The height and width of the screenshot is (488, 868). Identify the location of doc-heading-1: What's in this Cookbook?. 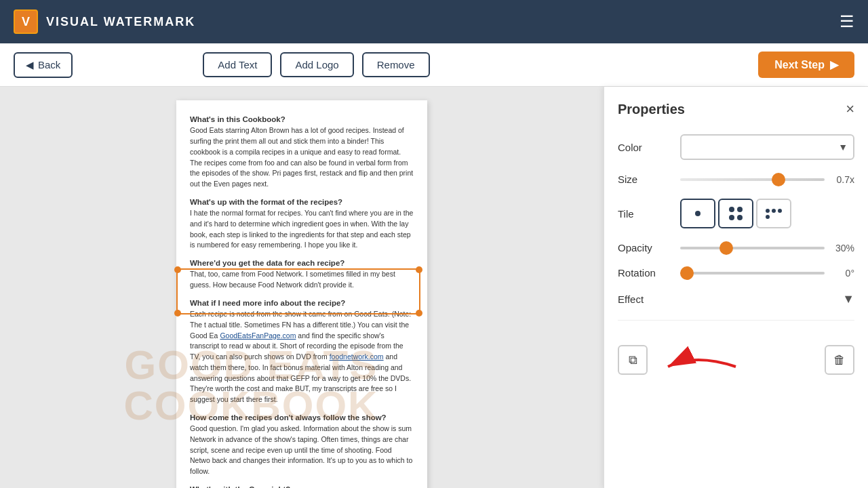
(302, 119).